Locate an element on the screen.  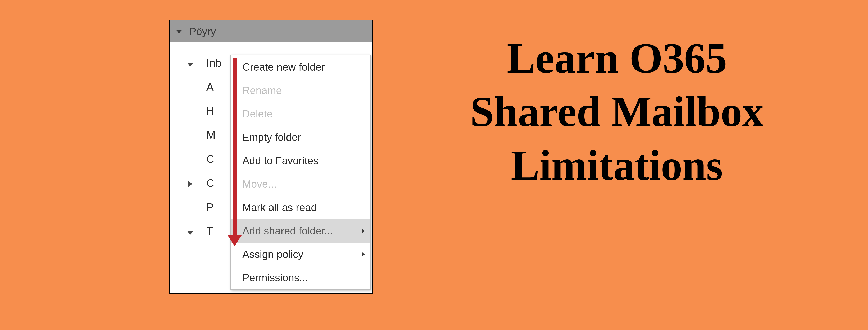
menu-delete: Delete is located at coordinates (301, 114).